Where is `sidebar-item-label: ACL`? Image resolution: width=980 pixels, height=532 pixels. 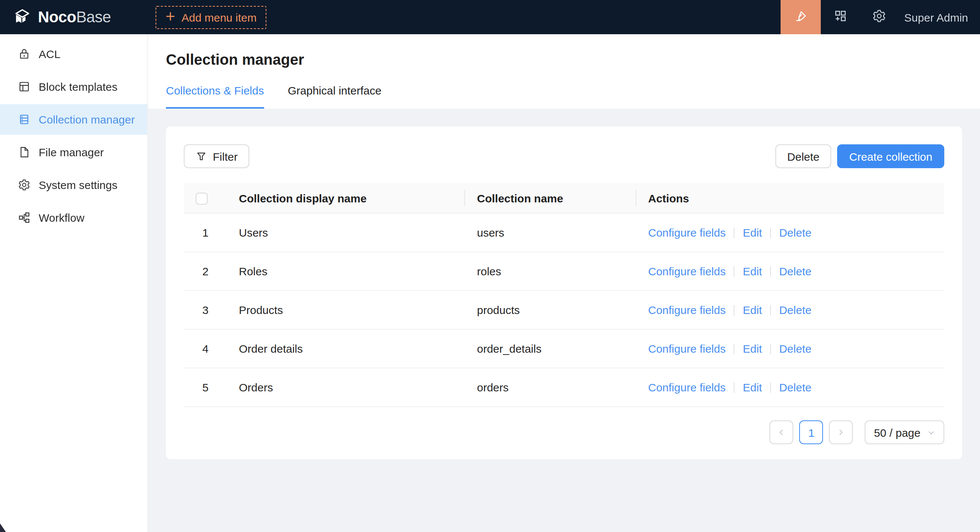
sidebar-item-label: ACL is located at coordinates (49, 54).